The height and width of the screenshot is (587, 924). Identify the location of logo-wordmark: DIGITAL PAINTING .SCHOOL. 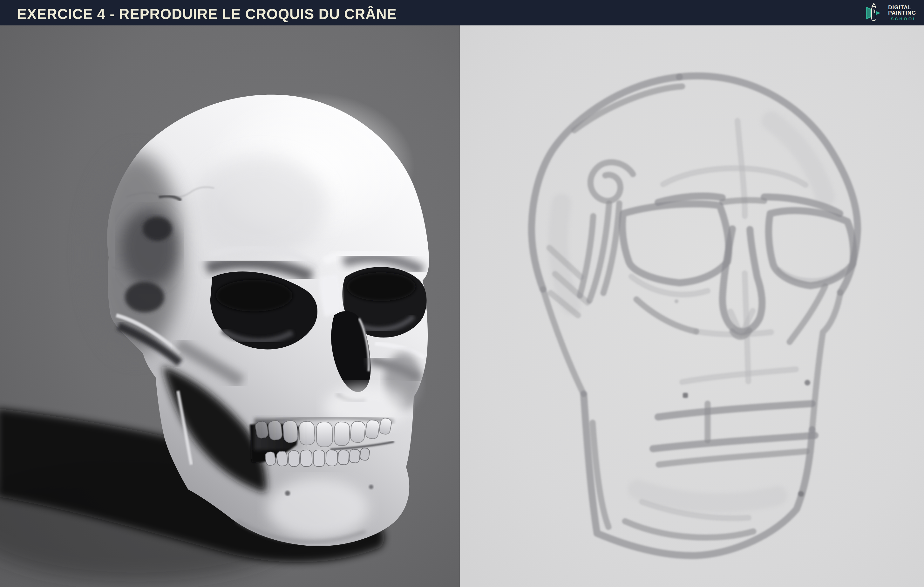
(903, 13).